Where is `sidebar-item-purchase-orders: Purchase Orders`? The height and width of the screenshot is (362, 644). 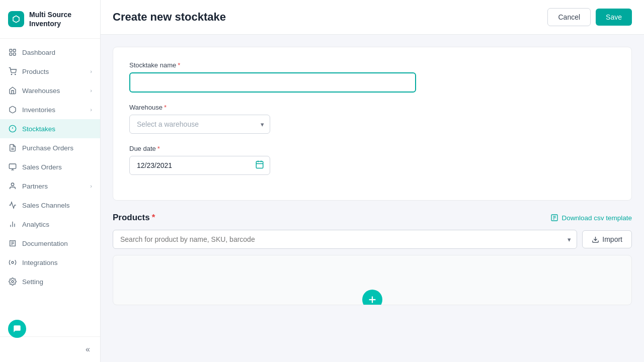
sidebar-item-purchase-orders: Purchase Orders is located at coordinates (50, 148).